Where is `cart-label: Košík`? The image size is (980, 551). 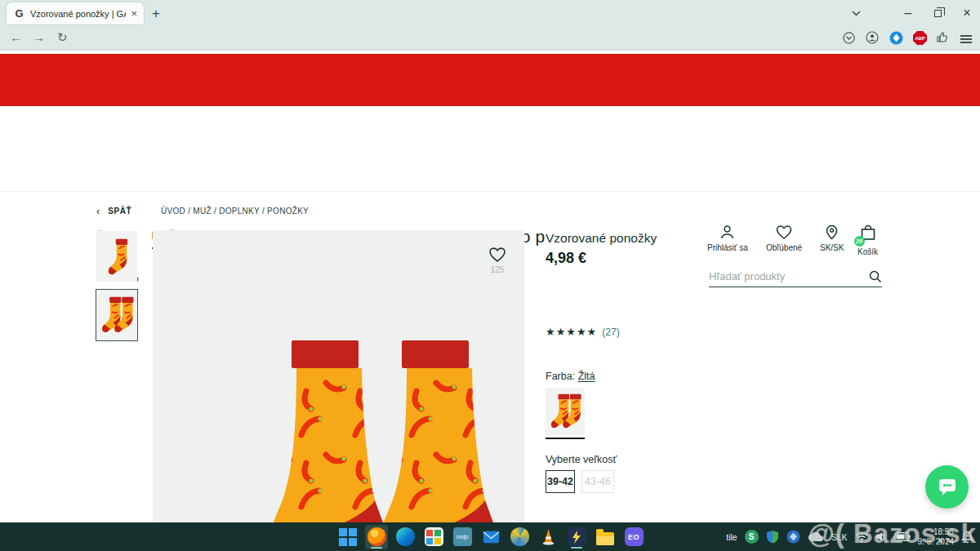 cart-label: Košík is located at coordinates (867, 251).